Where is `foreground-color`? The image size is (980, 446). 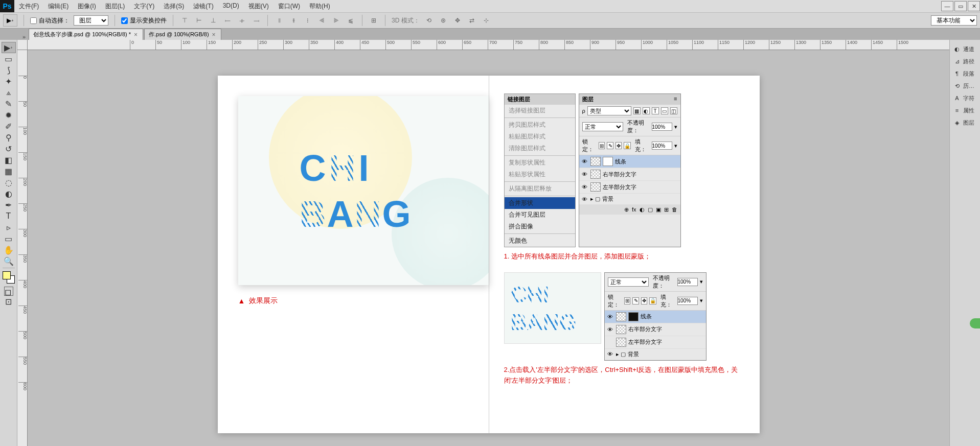
foreground-color is located at coordinates (7, 275).